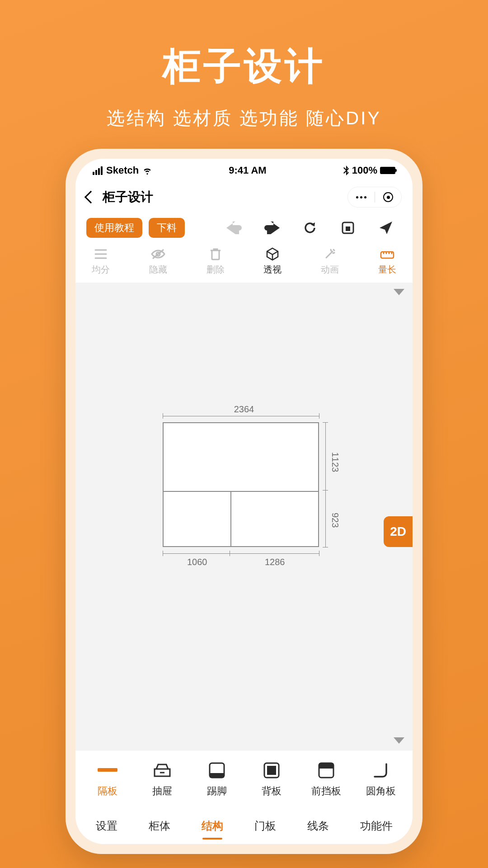  What do you see at coordinates (335, 462) in the screenshot?
I see `dim-right-upper: 1123` at bounding box center [335, 462].